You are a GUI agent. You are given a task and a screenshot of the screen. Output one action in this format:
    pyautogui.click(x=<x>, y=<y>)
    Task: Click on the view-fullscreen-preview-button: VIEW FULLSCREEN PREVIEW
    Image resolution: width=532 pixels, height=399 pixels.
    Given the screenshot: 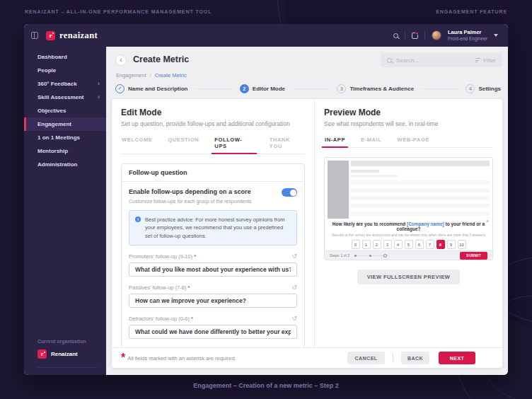 What is the action you would take?
    pyautogui.click(x=409, y=277)
    